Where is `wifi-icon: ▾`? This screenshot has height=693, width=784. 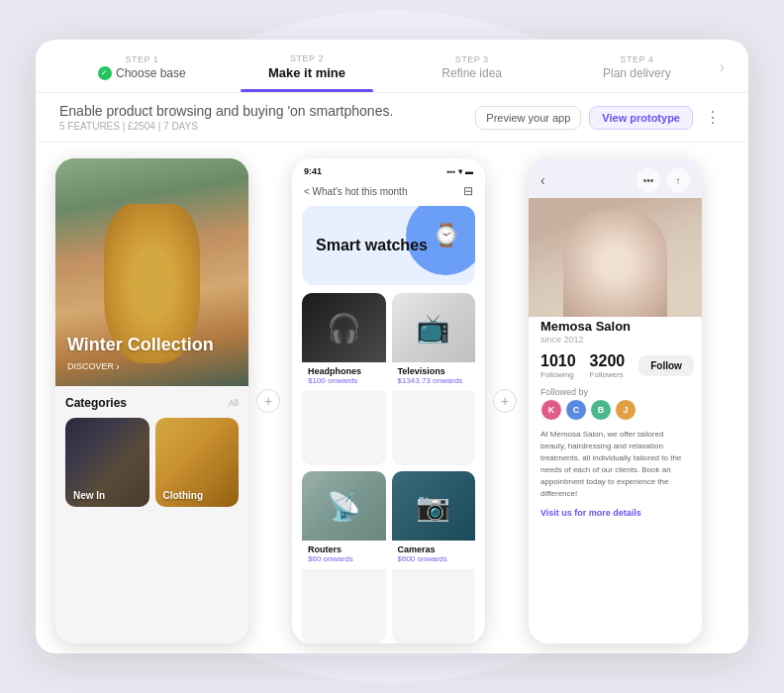
wifi-icon: ▾ is located at coordinates (460, 172).